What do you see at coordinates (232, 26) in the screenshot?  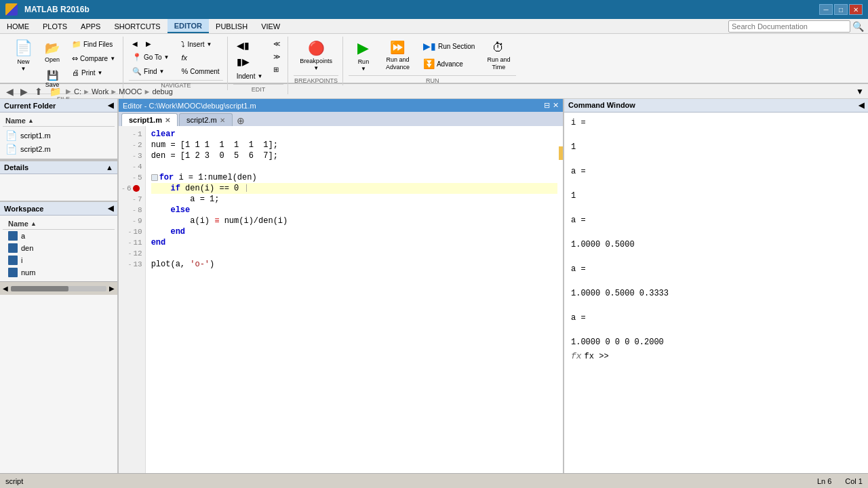 I see `menu-publish: PUBLISH` at bounding box center [232, 26].